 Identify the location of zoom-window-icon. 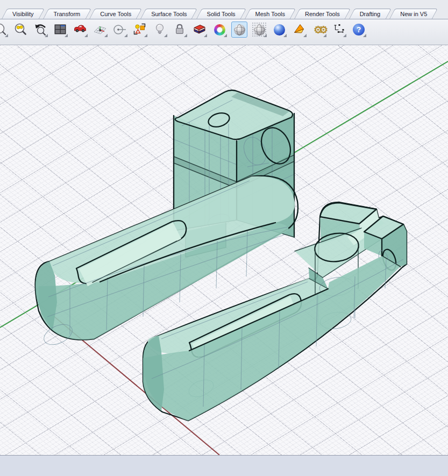
(3, 30).